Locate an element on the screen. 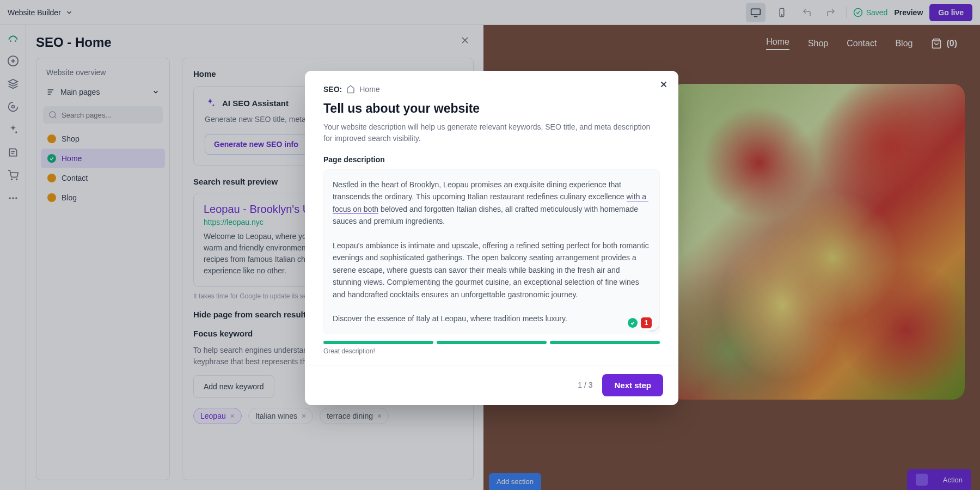 The width and height of the screenshot is (980, 490). resize-handle is located at coordinates (655, 329).